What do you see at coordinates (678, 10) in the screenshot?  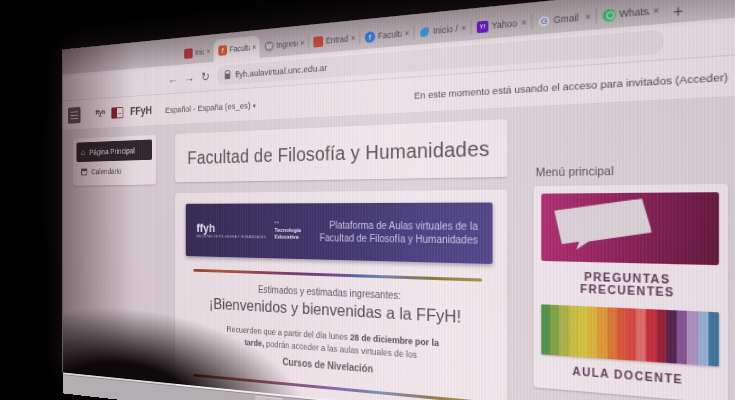 I see `new-tab-button: +` at bounding box center [678, 10].